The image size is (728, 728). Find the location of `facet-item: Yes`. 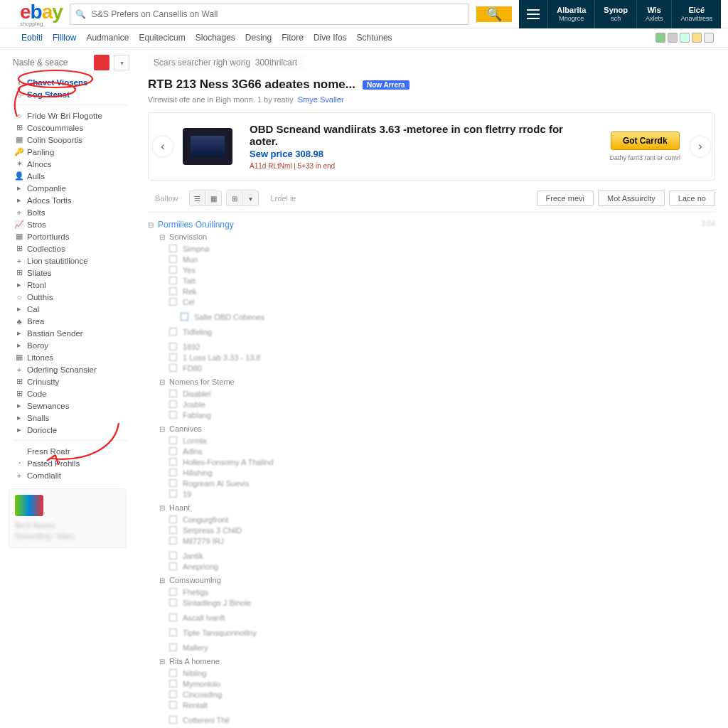

facet-item: Yes is located at coordinates (442, 270).